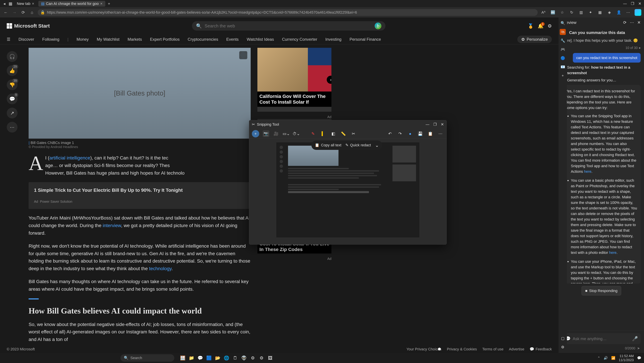 This screenshot has height=363, width=644. I want to click on msn-logo: Microsoft Start, so click(28, 26).